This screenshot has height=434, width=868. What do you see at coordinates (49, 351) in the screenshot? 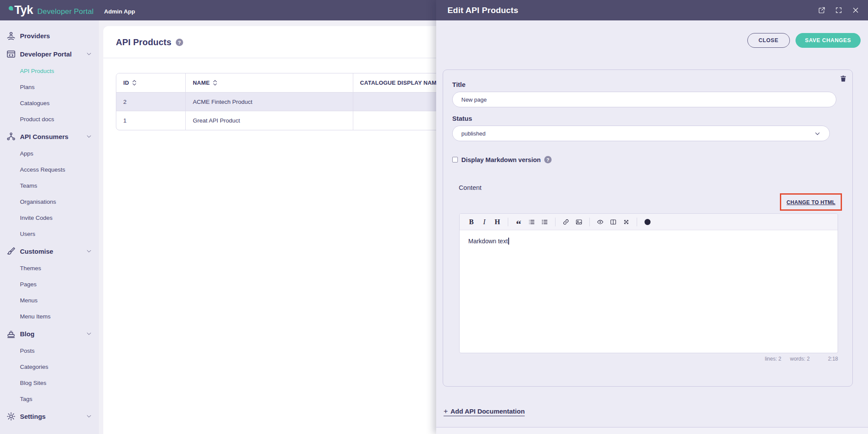
I see `sidebar-item-posts: Posts` at bounding box center [49, 351].